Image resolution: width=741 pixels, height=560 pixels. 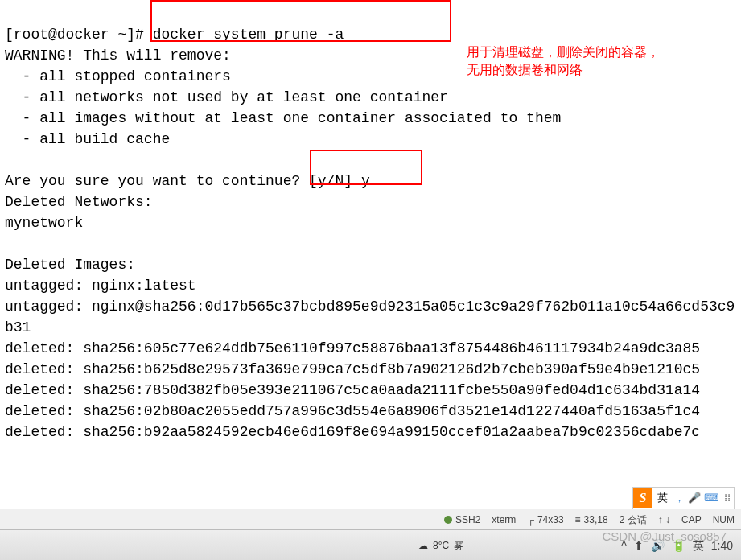 I want to click on status-cursor: ≡ 33,18, so click(x=592, y=520).